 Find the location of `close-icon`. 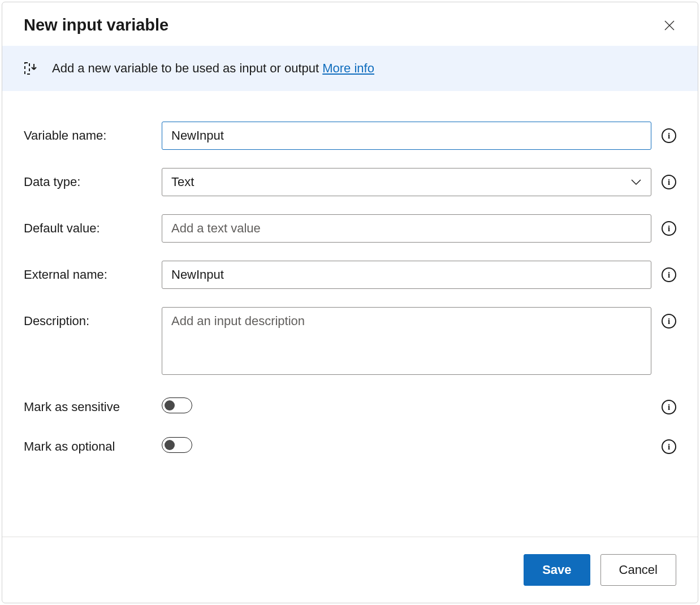

close-icon is located at coordinates (669, 25).